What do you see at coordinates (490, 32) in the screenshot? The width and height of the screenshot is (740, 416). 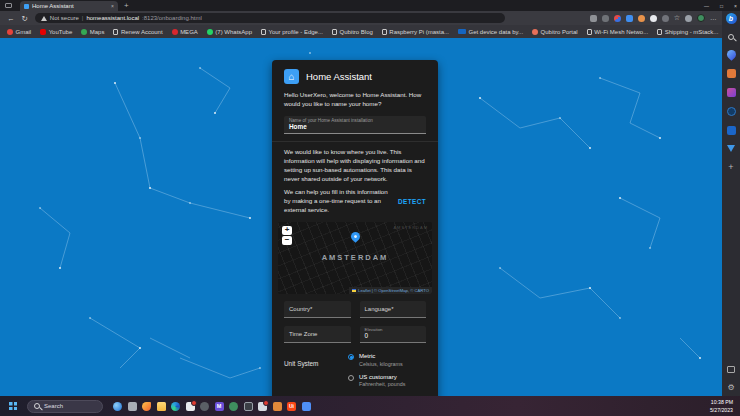 I see `bookmark-get-device-data: Get device data by...` at bounding box center [490, 32].